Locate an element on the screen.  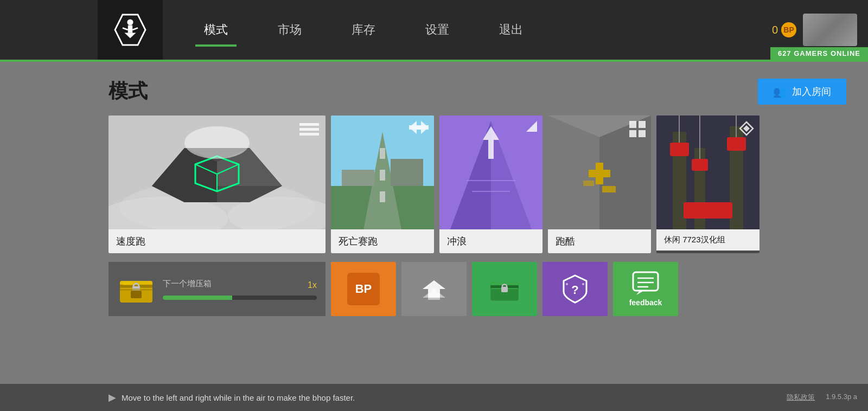
tip-icon: ▶ is located at coordinates (112, 397).